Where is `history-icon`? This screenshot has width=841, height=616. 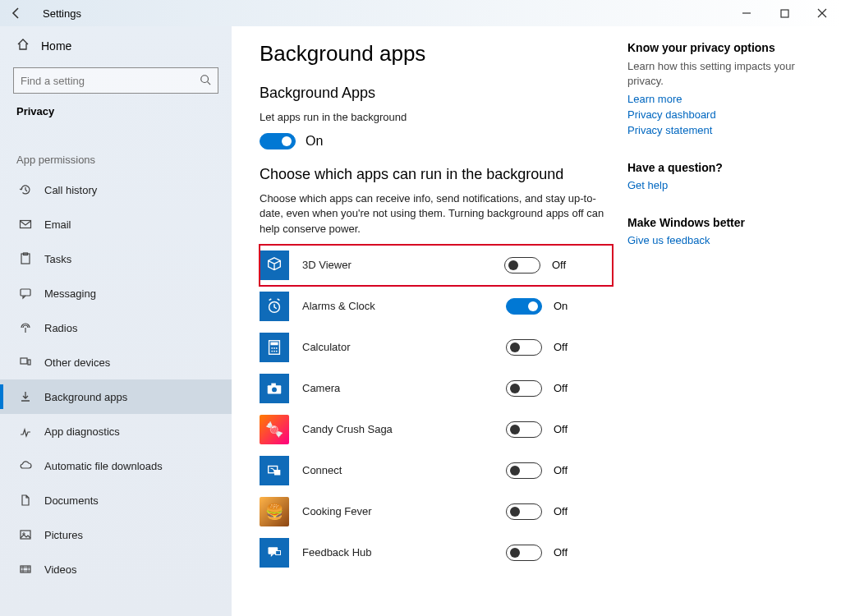 history-icon is located at coordinates (25, 190).